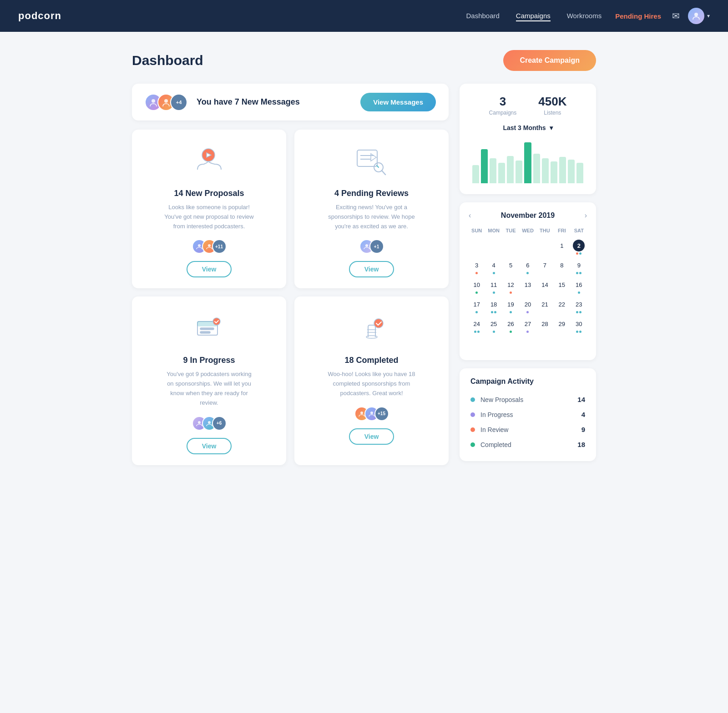  Describe the element at coordinates (545, 326) in the screenshot. I see `calendar-day: 28` at that location.